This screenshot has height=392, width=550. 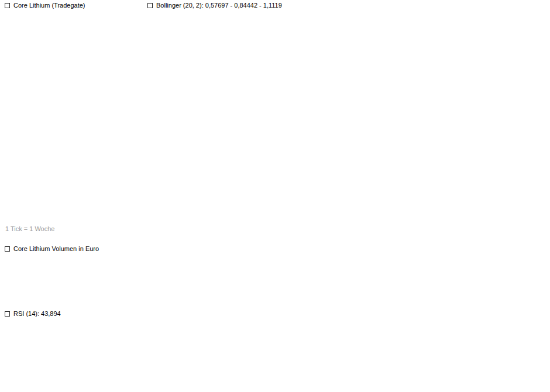 I want to click on volume-legend: Core Lithium Volumen in Euro, so click(x=51, y=249).